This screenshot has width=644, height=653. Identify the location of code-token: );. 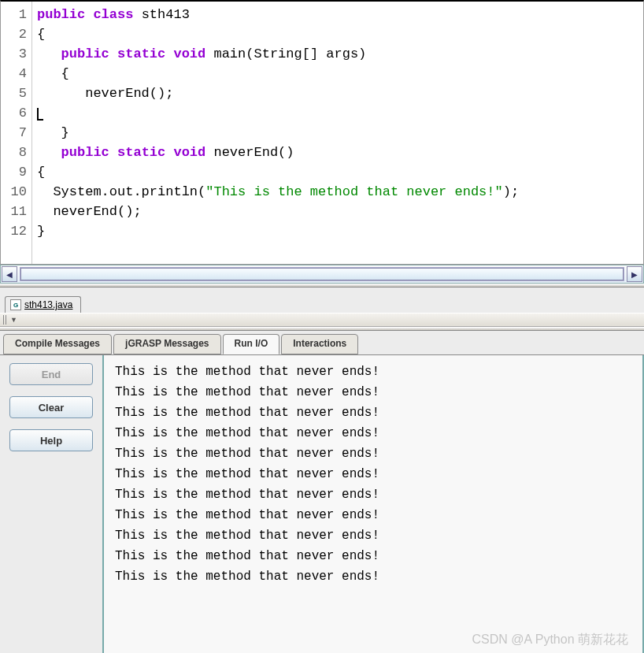
(511, 192).